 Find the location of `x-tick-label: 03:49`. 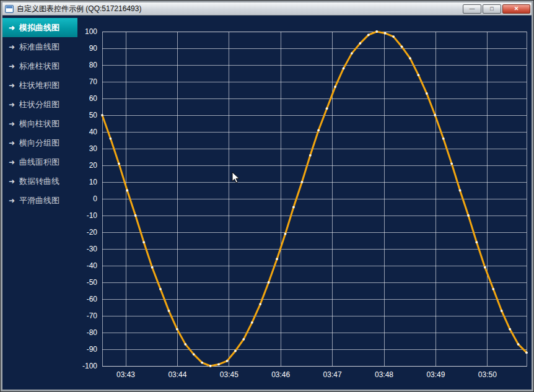

x-tick-label: 03:49 is located at coordinates (436, 375).